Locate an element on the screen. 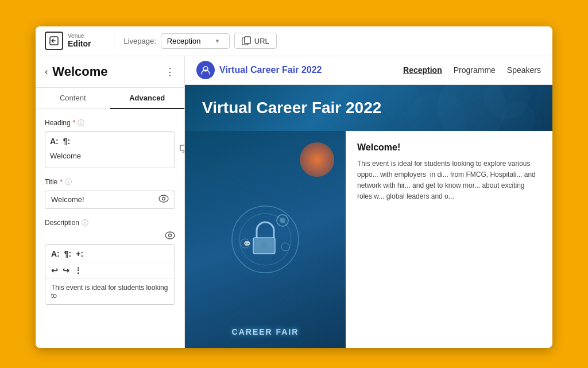 This screenshot has height=368, width=588. title-section: Title * ⓘ Welcome! is located at coordinates (110, 193).